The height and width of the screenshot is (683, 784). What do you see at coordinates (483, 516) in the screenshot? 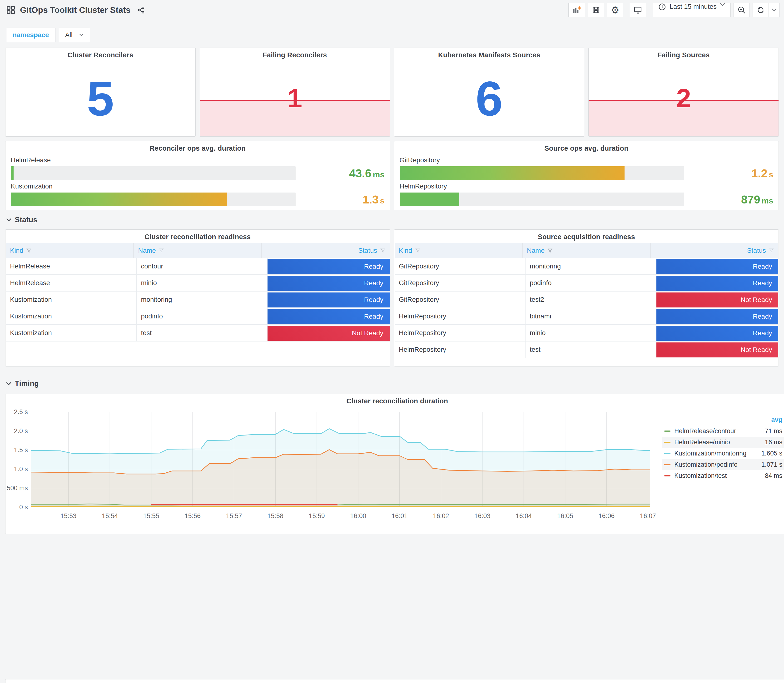
I see `x-axis-tick: 16:03` at bounding box center [483, 516].